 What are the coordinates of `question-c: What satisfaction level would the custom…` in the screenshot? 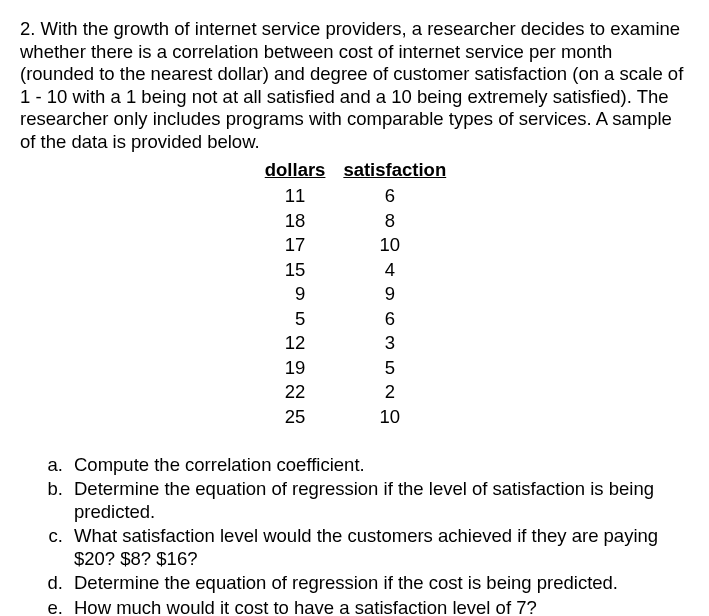 It's located at (378, 548).